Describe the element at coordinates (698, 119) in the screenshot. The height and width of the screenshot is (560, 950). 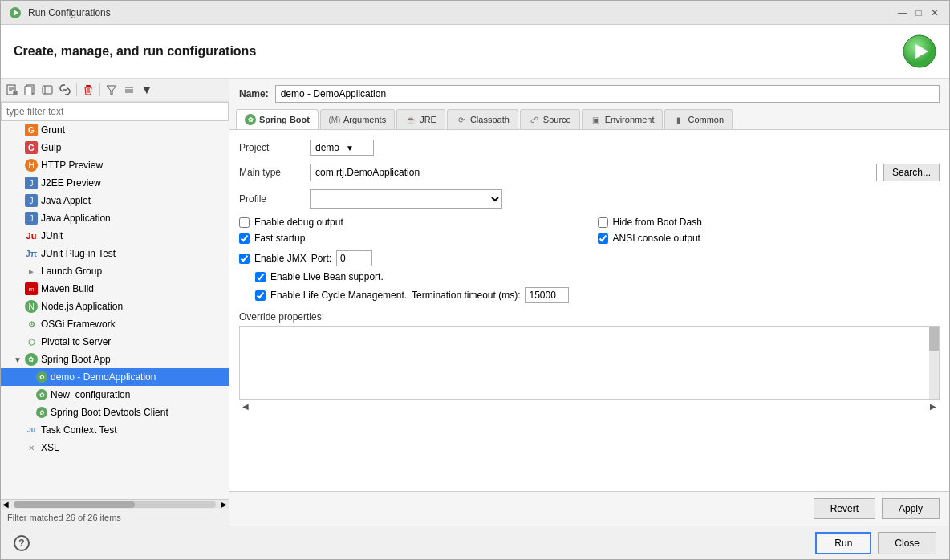
I see `tab-common: ▮ Common` at that location.